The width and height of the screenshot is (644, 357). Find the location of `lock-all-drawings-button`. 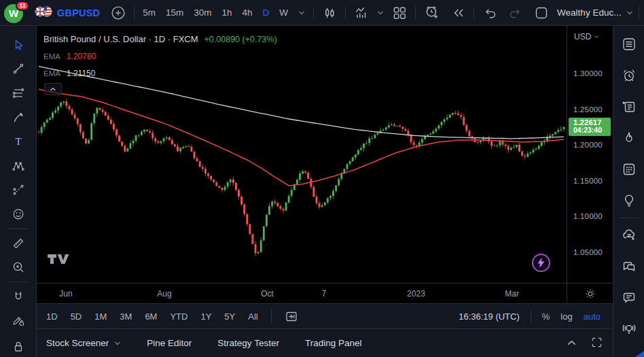

lock-all-drawings-button is located at coordinates (18, 345).